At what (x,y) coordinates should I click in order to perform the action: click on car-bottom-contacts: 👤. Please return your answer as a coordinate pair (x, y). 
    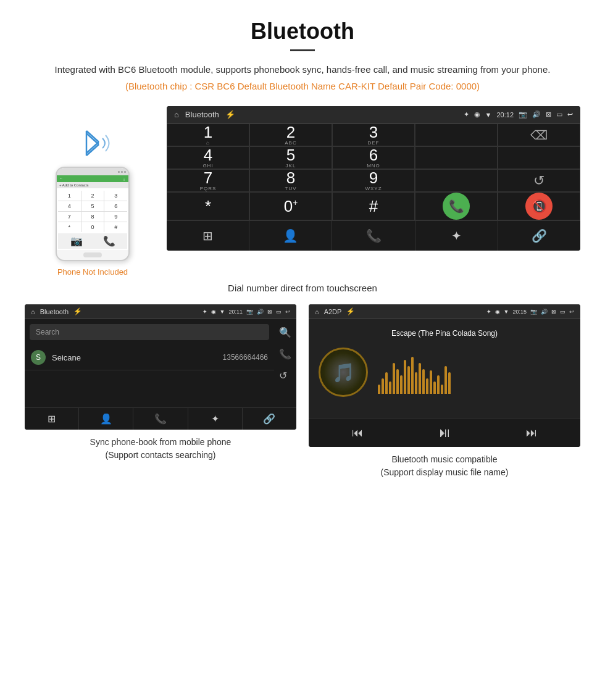
    Looking at the image, I should click on (291, 236).